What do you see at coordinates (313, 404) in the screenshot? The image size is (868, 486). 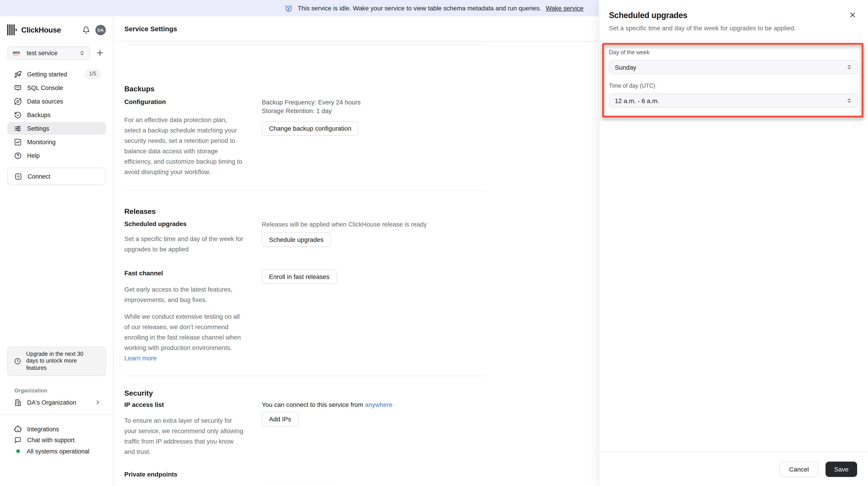 I see `ip-access-note-text: You can connect to this service from` at bounding box center [313, 404].